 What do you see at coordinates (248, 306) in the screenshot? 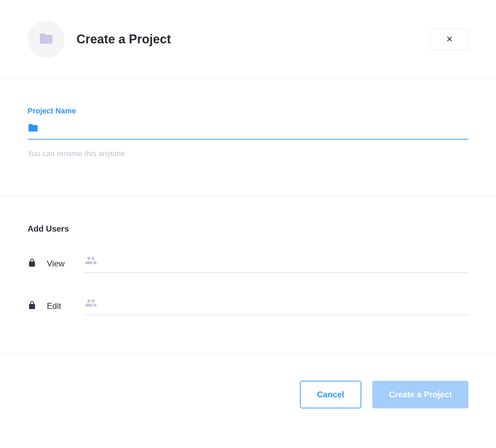
I see `permission-row-edit: Edit` at bounding box center [248, 306].